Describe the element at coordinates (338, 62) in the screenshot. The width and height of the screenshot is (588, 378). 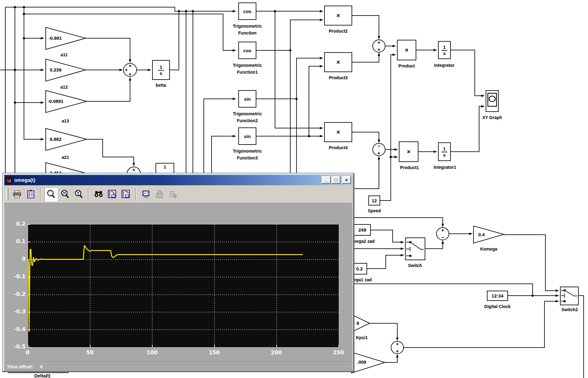
I see `product3-symbol: ×` at that location.